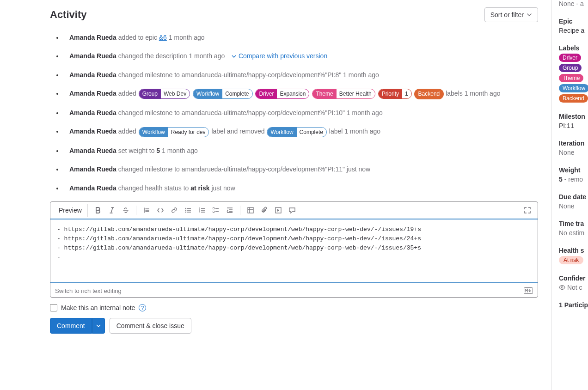 The image size is (588, 390). What do you see at coordinates (343, 94) in the screenshot?
I see `label-pill: ThemeBetter Health` at bounding box center [343, 94].